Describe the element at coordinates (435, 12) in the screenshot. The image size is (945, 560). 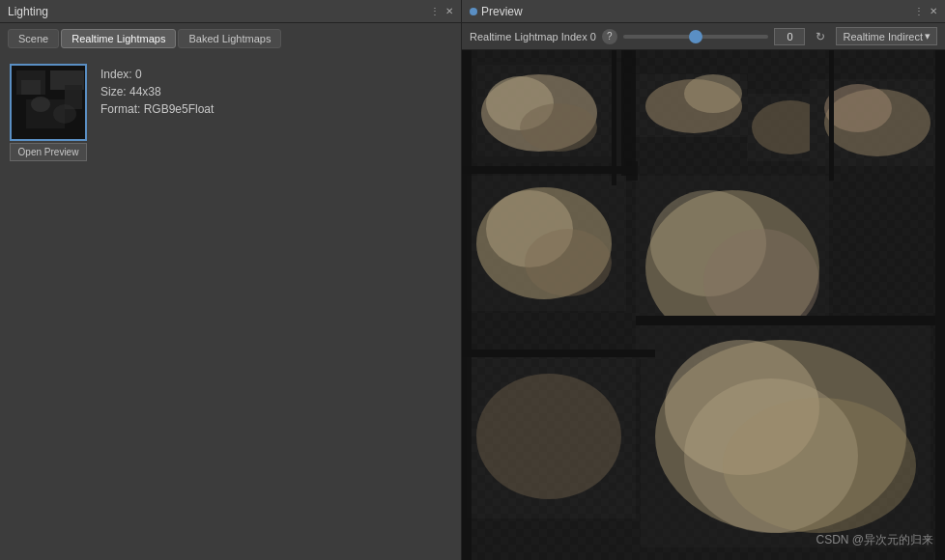
I see `lighting-menu-icon: ⋮` at that location.